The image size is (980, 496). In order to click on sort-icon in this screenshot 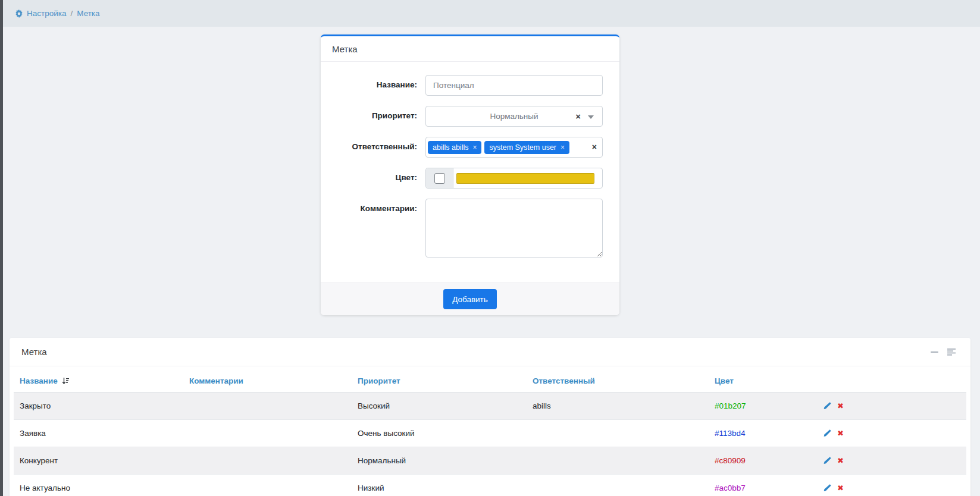, I will do `click(65, 381)`.